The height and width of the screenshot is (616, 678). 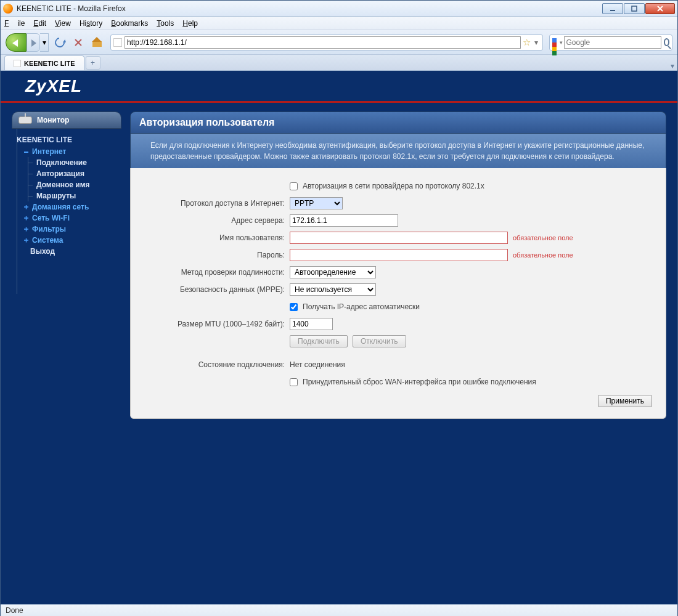 I want to click on label-8021x: Авторизация в сети провайдера по протоко…, so click(x=393, y=186).